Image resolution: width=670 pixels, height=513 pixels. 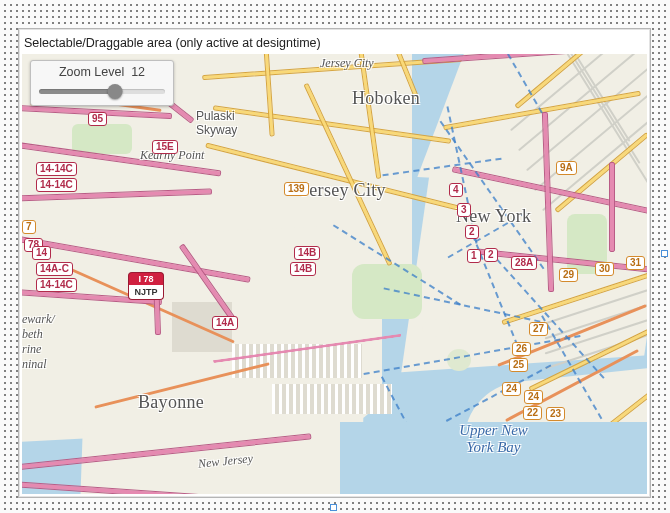 What do you see at coordinates (146, 287) in the screenshot?
I see `shield-i78-njtp: I 78 NJTP` at bounding box center [146, 287].